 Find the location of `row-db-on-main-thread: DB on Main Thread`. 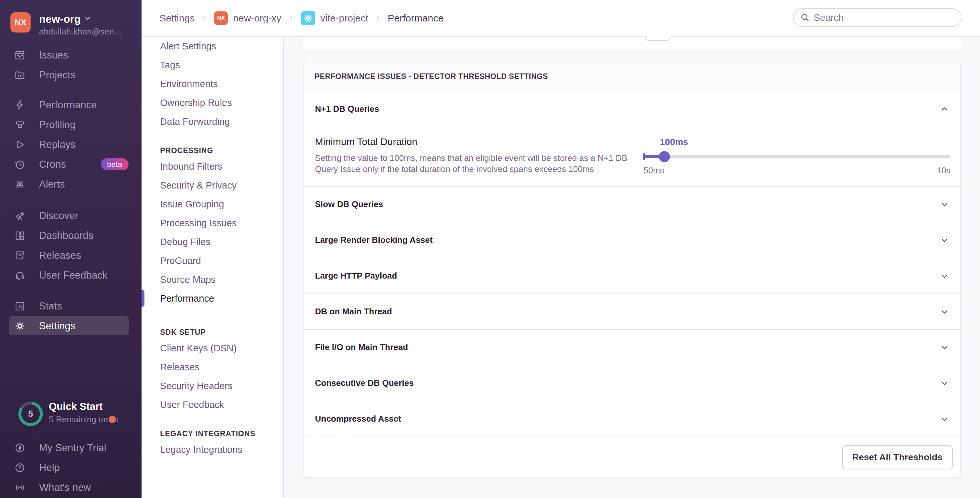

row-db-on-main-thread: DB on Main Thread is located at coordinates (632, 311).